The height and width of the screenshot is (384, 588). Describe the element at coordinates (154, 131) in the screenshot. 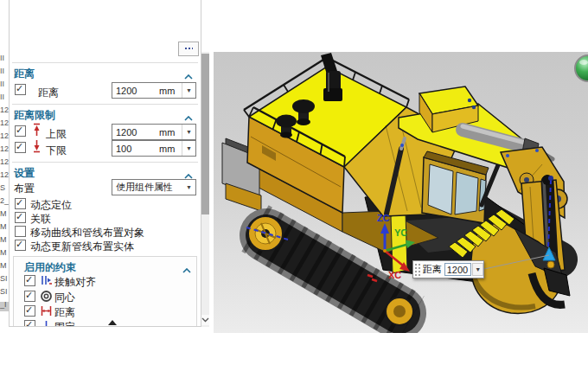

I see `upper-limit-field: 1200 mm ▼` at that location.